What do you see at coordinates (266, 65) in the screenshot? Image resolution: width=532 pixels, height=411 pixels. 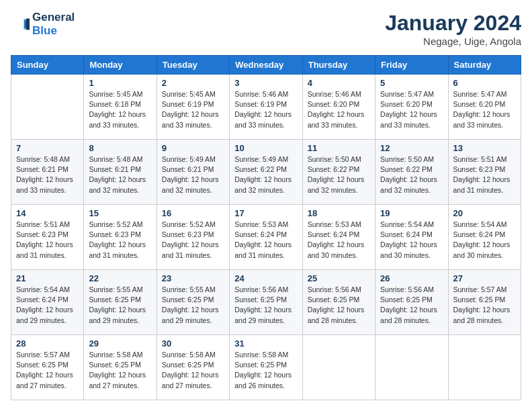 I see `calendar-weekday-wednesday: Wednesday` at bounding box center [266, 65].